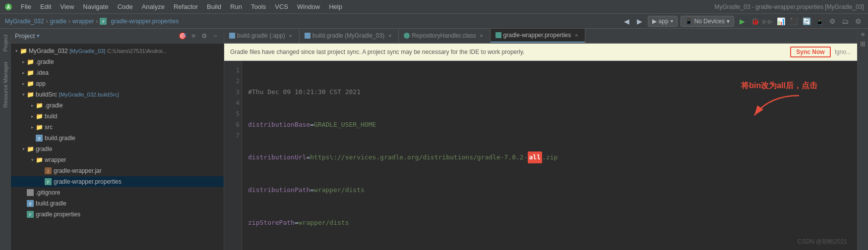  Describe the element at coordinates (863, 44) in the screenshot. I see `right-sidebar-icon-2: ⊞` at that location.